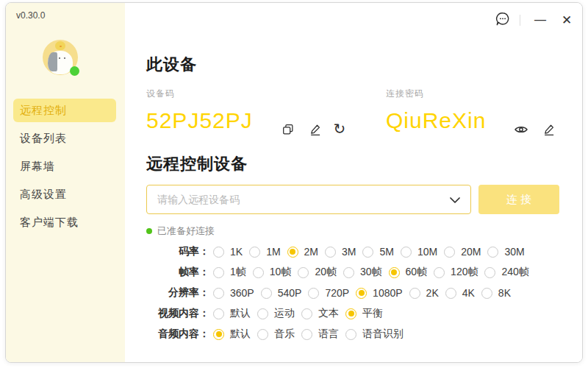 Image resolution: width=588 pixels, height=368 pixels. Describe the element at coordinates (320, 334) in the screenshot. I see `radio-option: 语言` at that location.